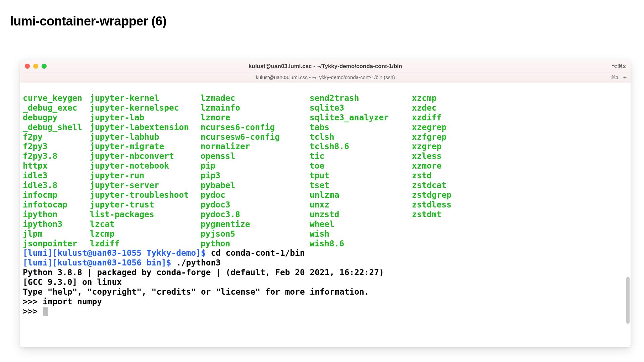 The width and height of the screenshot is (644, 362). I want to click on python-banner-line: Type "help", "copyright", "credits" or "…, so click(325, 292).